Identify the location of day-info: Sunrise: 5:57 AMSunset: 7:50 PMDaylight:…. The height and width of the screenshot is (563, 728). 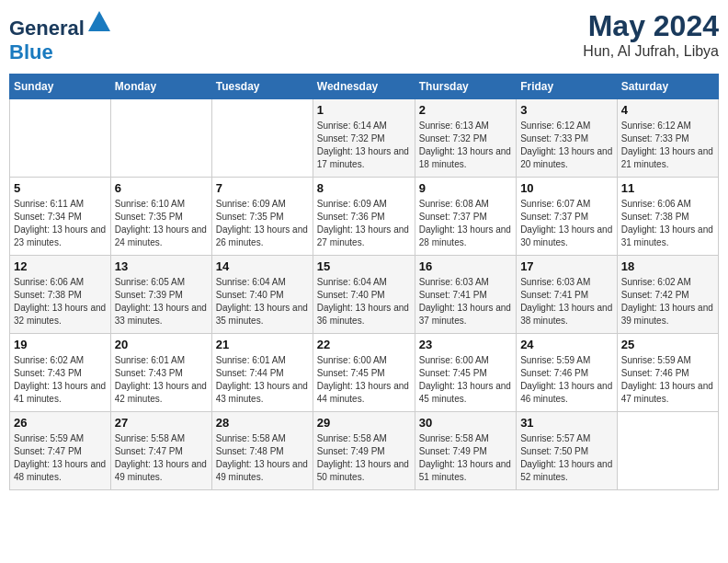
(566, 458).